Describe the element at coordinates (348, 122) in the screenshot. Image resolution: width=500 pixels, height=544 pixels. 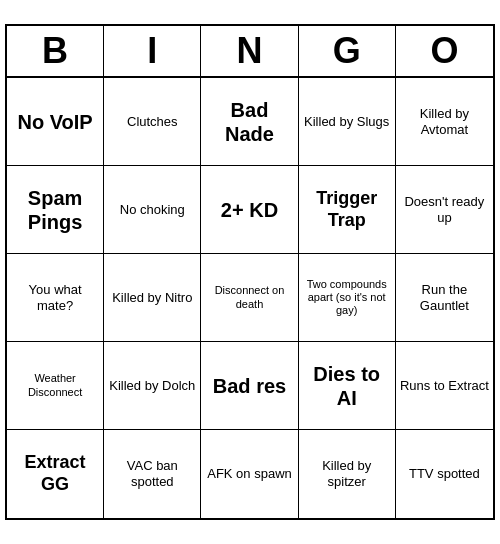
I see `bingo-cell: Killed by Slugs` at that location.